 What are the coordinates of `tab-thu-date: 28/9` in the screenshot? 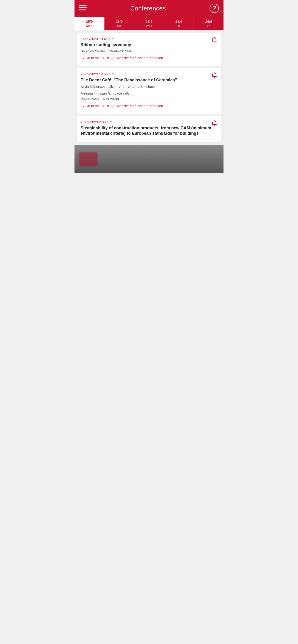 It's located at (179, 22).